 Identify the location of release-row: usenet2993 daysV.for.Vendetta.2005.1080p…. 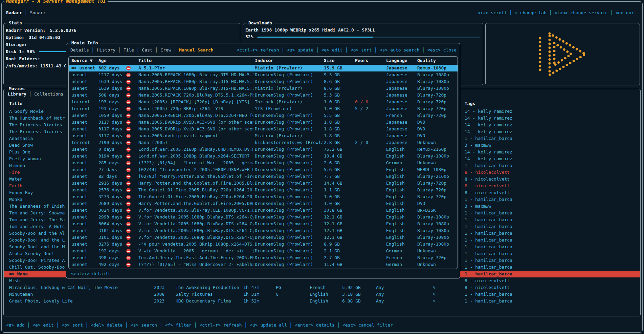
(263, 217).